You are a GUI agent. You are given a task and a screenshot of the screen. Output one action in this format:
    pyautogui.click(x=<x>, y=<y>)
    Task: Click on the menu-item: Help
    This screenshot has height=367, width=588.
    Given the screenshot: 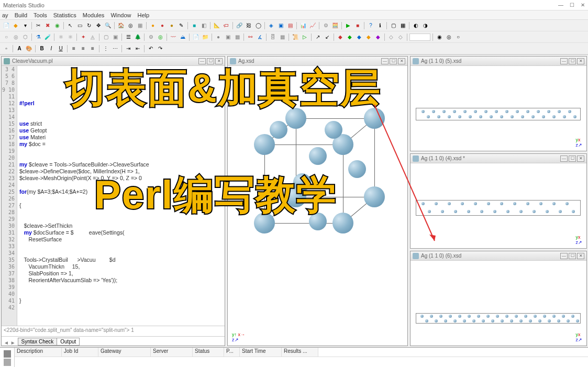 What is the action you would take?
    pyautogui.click(x=143, y=15)
    